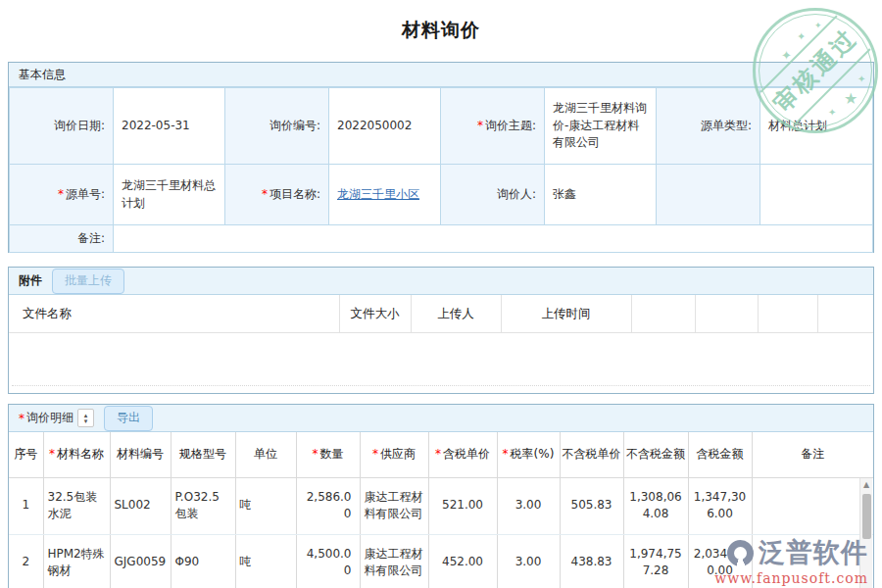 The width and height of the screenshot is (882, 588). I want to click on cell-no-tax-price: 505.83, so click(592, 506).